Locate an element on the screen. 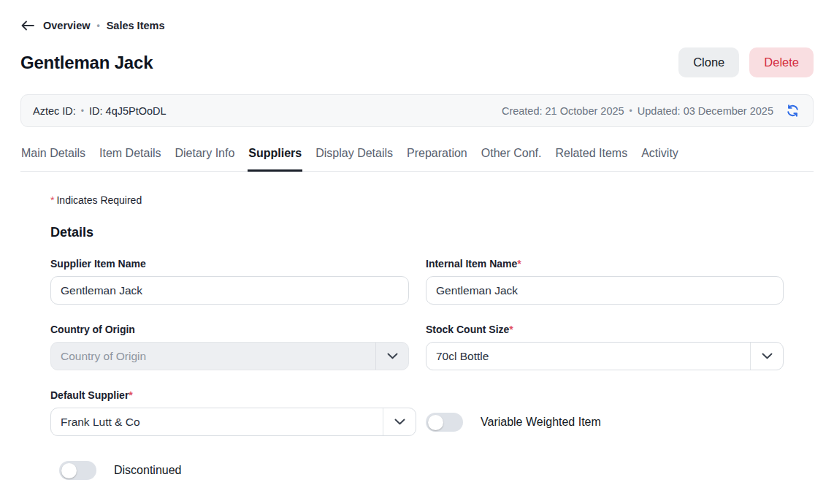 This screenshot has width=834, height=504. internal-item-name-required-mark: * is located at coordinates (519, 264).